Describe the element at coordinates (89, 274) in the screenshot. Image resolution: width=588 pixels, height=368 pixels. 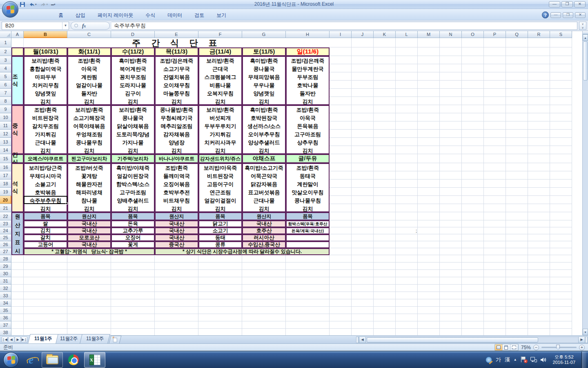
I see `cell-C30` at that location.